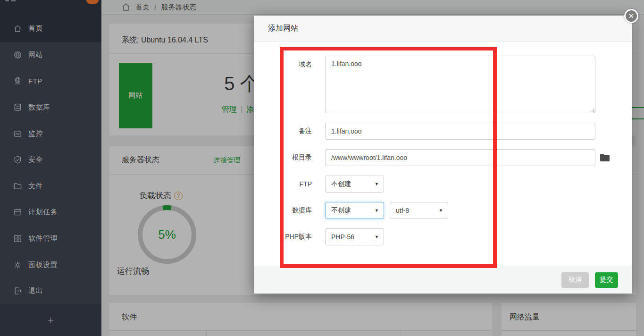 The width and height of the screenshot is (644, 336). What do you see at coordinates (92, 2) in the screenshot?
I see `sidebar-toggle-button` at bounding box center [92, 2].